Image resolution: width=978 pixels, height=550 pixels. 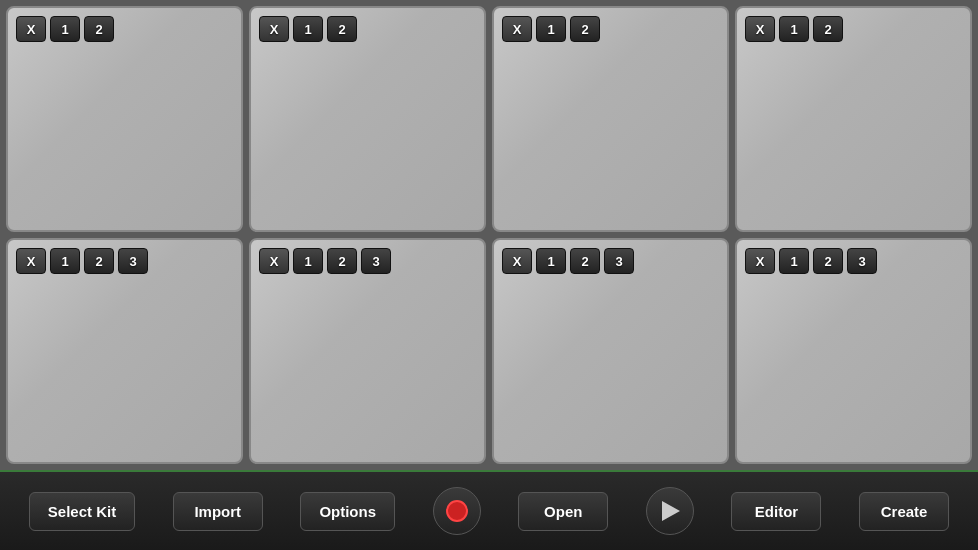 I want to click on pad-4-btn-1: 1, so click(x=794, y=29).